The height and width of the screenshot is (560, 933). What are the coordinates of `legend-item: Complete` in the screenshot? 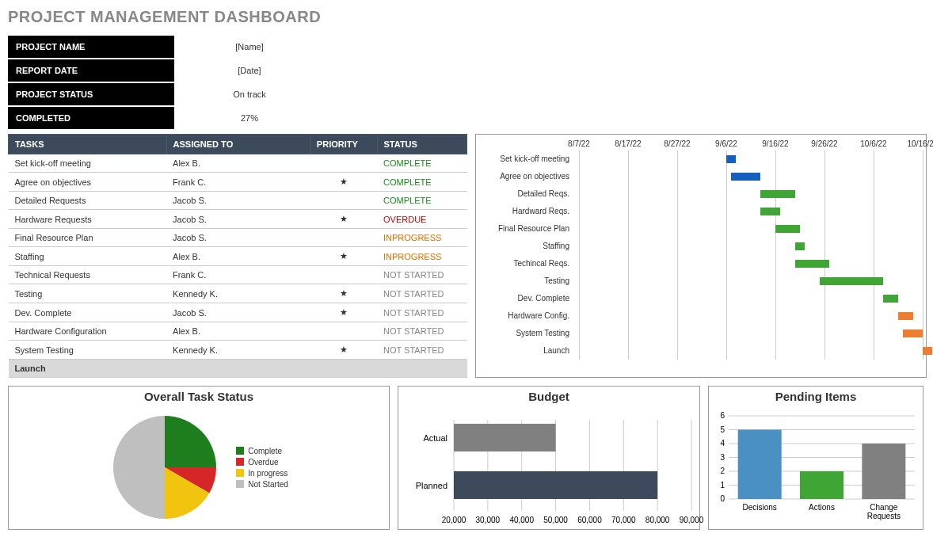 It's located at (262, 451).